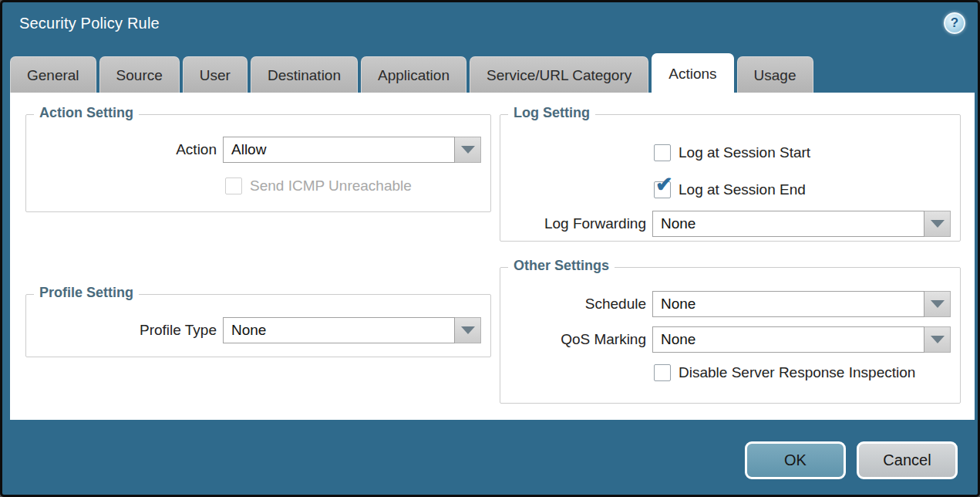  I want to click on action-dropdown-value: Allow, so click(339, 150).